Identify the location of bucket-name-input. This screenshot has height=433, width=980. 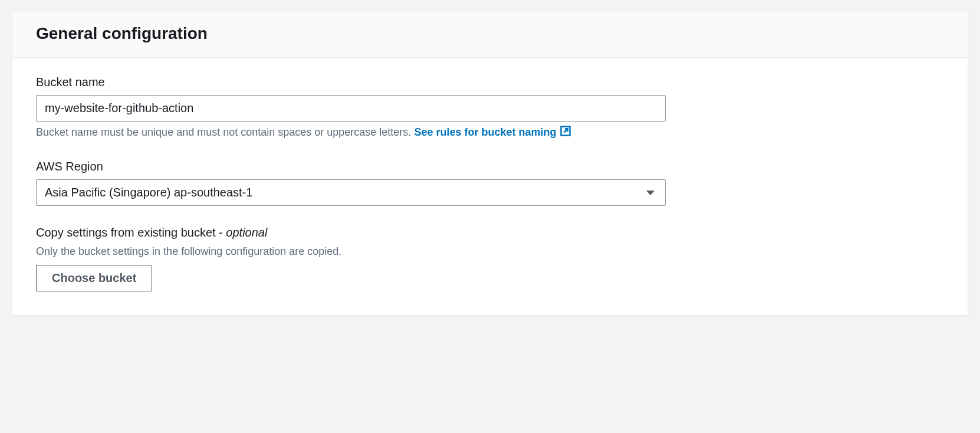
(351, 109).